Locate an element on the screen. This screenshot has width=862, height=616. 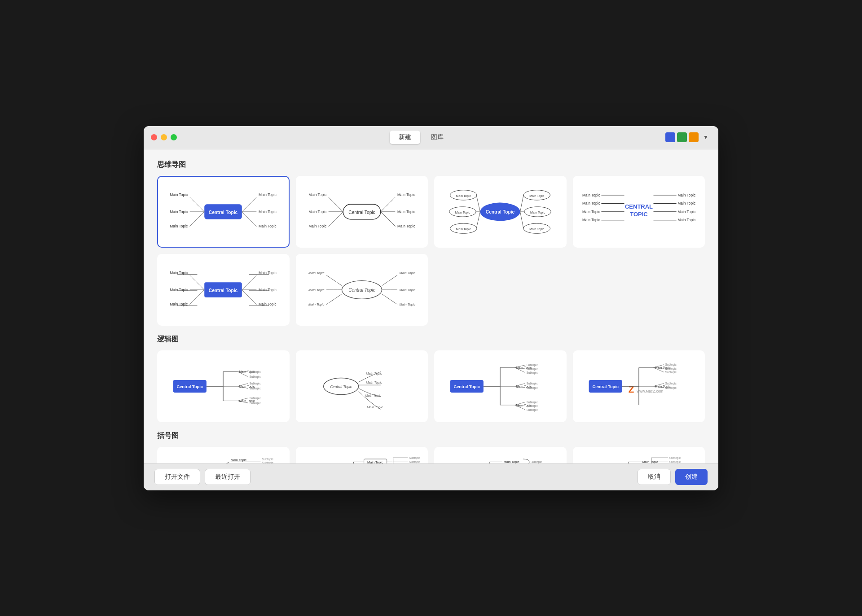
template-mm4: CENTRAL TOPIC Main Topic Main Topic Main… is located at coordinates (639, 212).